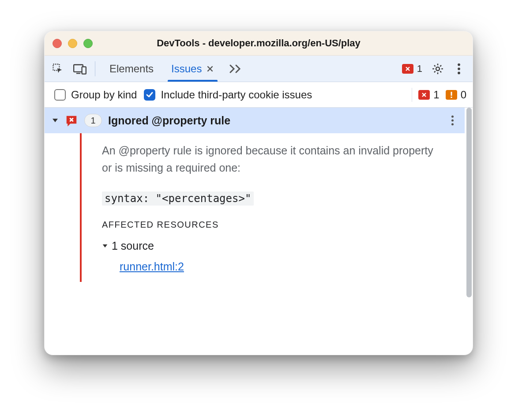 Image resolution: width=526 pixels, height=420 pixels. What do you see at coordinates (259, 95) in the screenshot?
I see `issues-filterbar: Group by kind Include third-party cookie…` at bounding box center [259, 95].